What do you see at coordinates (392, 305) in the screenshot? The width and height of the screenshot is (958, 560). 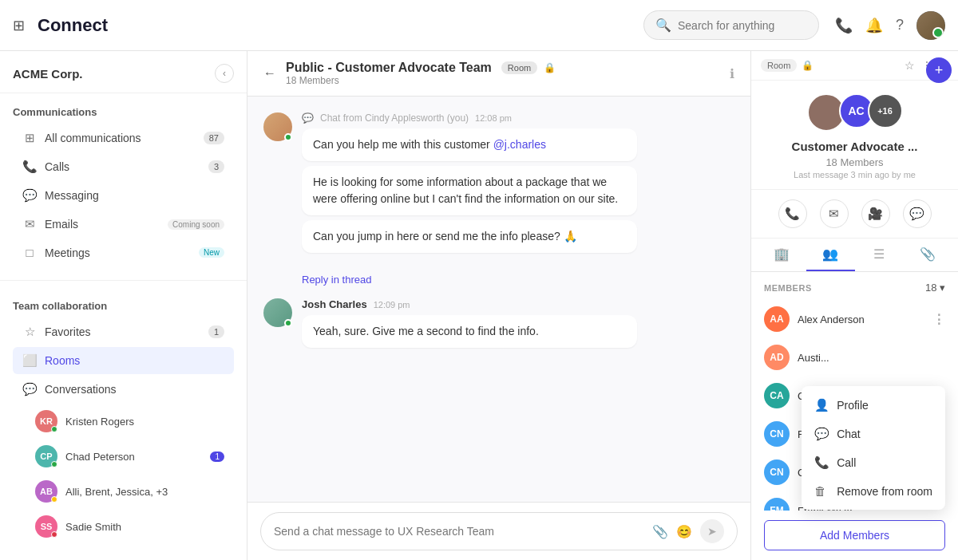 I see `josh-time: 12:09 pm` at bounding box center [392, 305].